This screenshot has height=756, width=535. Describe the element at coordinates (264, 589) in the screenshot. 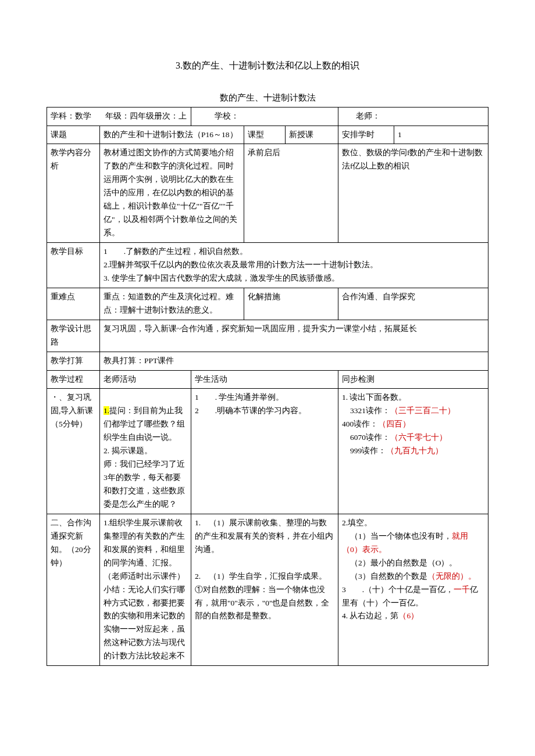

I see `section2-student: 1. （1）展示课前收集、整理的与数的产生和发展有关的资料，并在小组内沟通。 2…` at that location.